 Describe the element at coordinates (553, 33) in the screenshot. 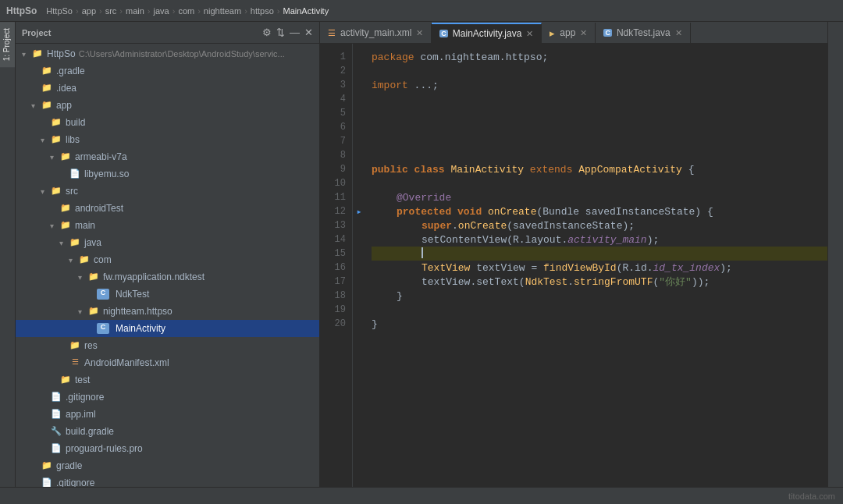

I see `tab-icon-app: ▸` at that location.